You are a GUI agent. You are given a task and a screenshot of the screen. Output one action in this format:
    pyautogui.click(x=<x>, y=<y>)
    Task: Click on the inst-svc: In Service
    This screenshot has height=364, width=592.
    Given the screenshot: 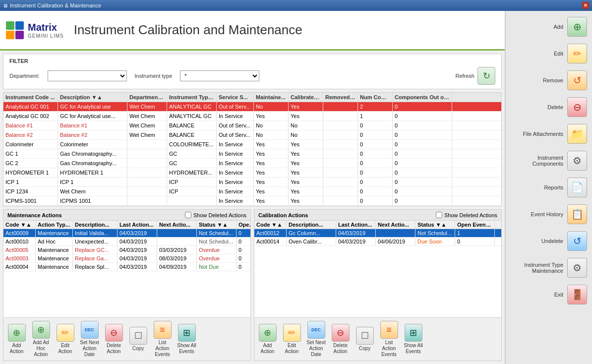 What is the action you would take?
    pyautogui.click(x=235, y=144)
    